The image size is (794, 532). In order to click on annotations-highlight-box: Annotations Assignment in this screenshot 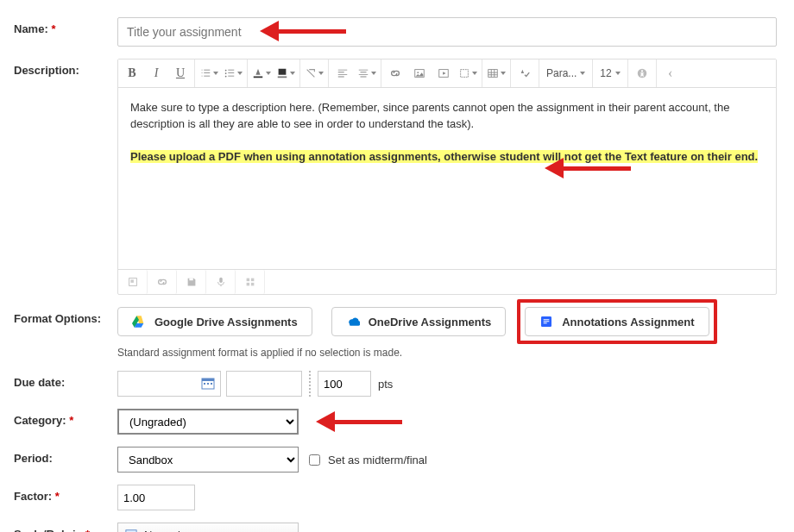, I will do `click(616, 322)`.